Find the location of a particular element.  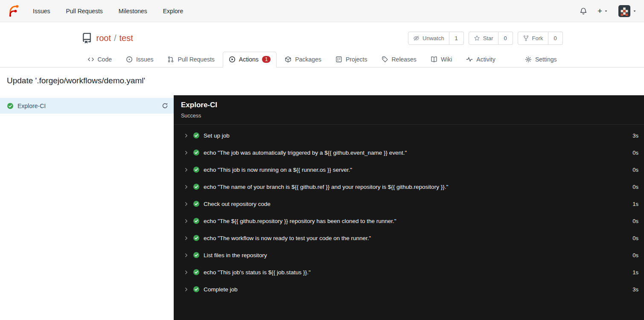

unwatch-button: Unwatch is located at coordinates (428, 38).